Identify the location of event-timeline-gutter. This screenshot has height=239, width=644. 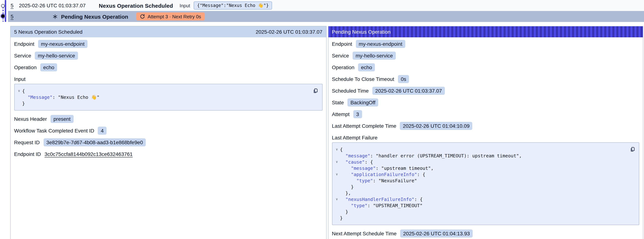
(4, 11).